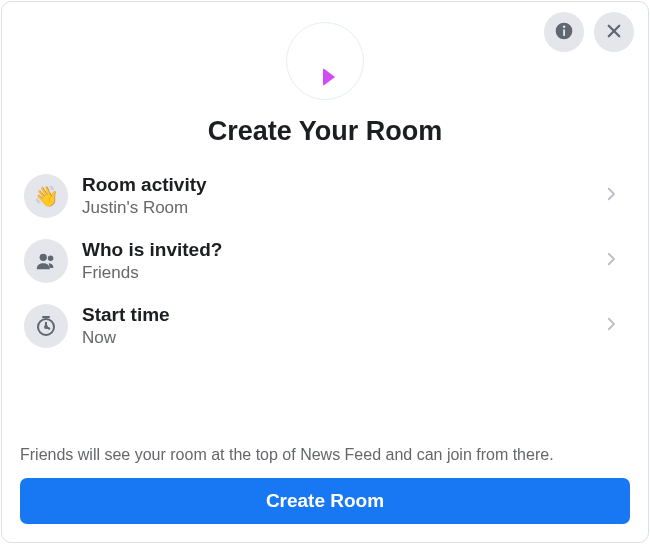 This screenshot has height=544, width=650. Describe the element at coordinates (335, 196) in the screenshot. I see `row-text: Room activity Justin's Room` at that location.